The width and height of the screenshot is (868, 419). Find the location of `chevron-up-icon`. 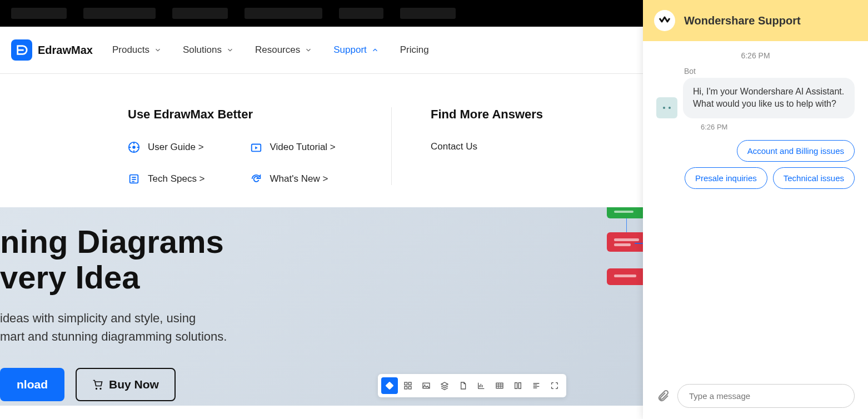

chevron-up-icon is located at coordinates (375, 50).